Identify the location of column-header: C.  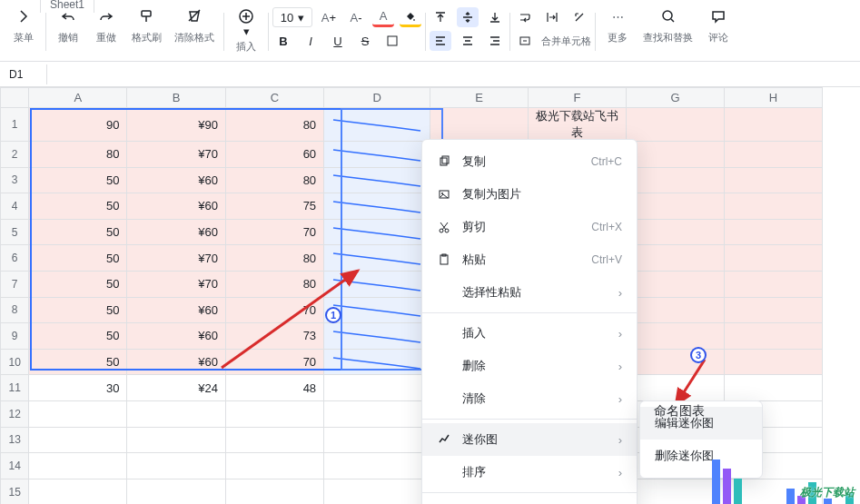
(274, 98).